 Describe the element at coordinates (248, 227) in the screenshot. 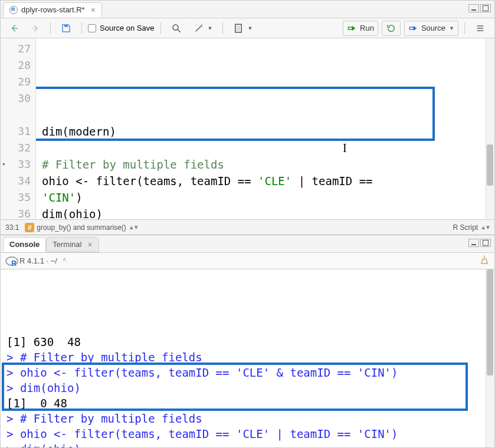

I see `source-statusbar: 33:1 # group_by() and summarise() ▲▼ R S…` at that location.